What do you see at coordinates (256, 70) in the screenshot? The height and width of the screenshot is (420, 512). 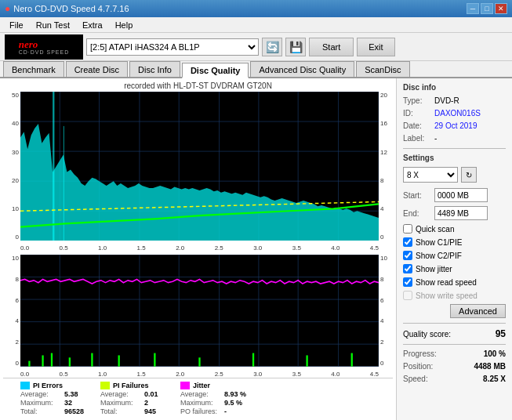 I see `tab-bar: Benchmark Create Disc Disc Info Disc Qua…` at bounding box center [256, 70].